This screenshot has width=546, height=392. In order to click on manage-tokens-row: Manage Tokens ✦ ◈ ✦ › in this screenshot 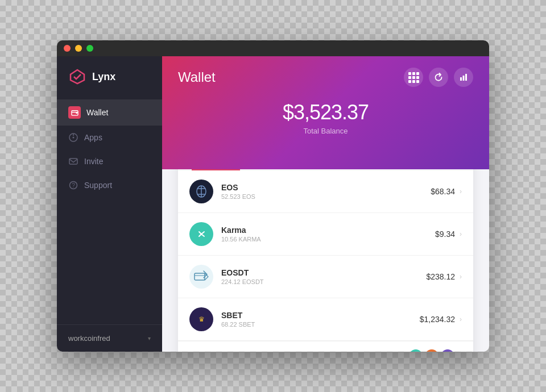, I will do `click(325, 347)`.